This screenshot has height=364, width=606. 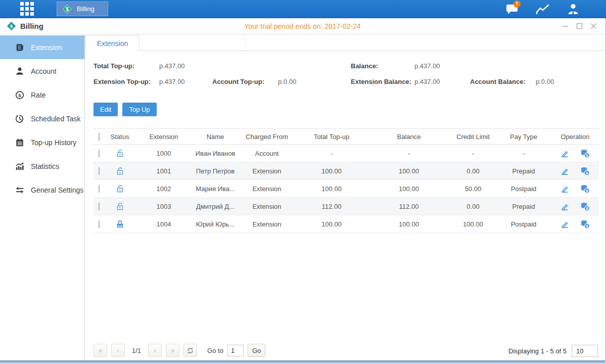 I want to click on goto-label: Go to, so click(x=215, y=351).